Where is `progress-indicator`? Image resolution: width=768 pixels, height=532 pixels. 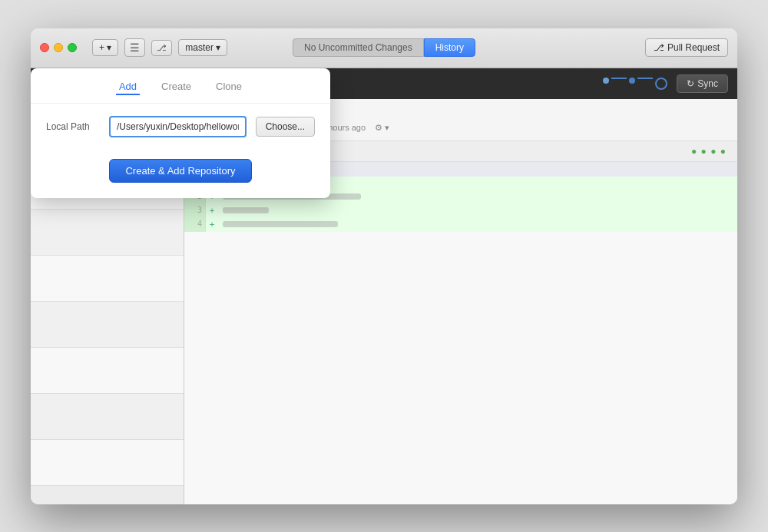 progress-indicator is located at coordinates (635, 84).